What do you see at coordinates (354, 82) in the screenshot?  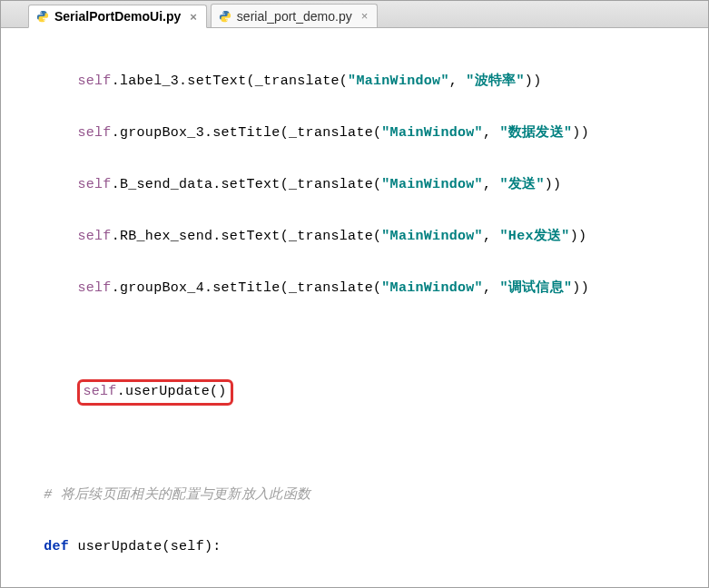 I see `code-line: self.label_3.setText(_translate("MainWin…` at bounding box center [354, 82].